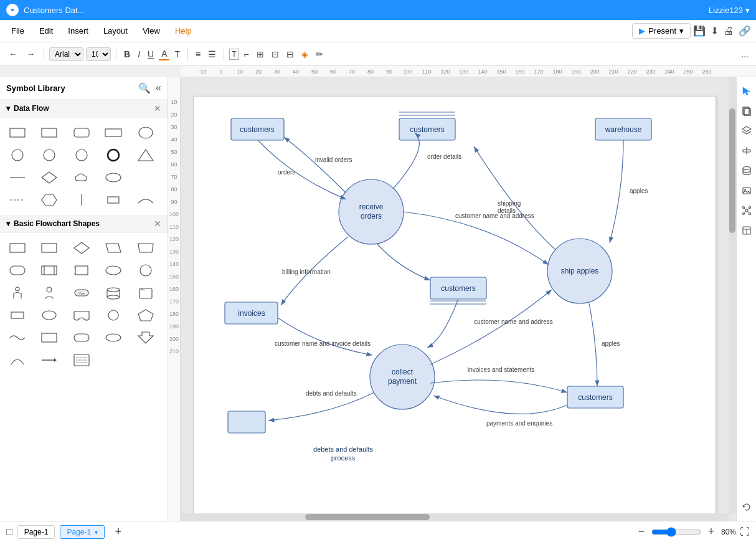  I want to click on data-flow-section-header: ▾ Data Flow ✕, so click(83, 108).